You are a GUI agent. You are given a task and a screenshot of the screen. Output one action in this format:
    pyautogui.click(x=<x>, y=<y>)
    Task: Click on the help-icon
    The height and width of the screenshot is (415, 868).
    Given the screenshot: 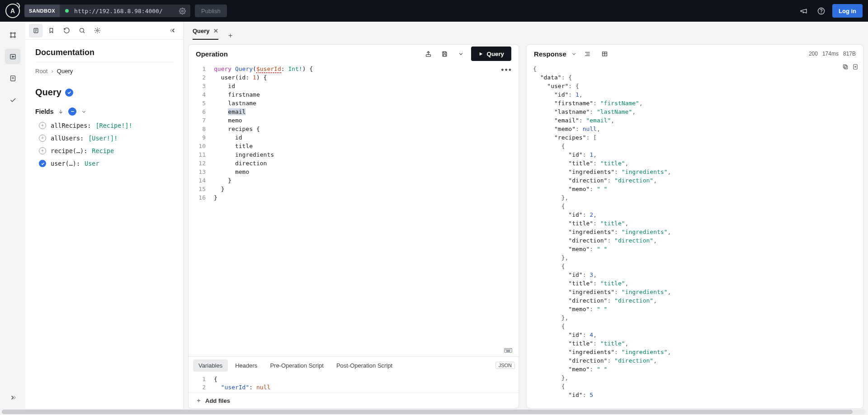 What is the action you would take?
    pyautogui.click(x=821, y=11)
    